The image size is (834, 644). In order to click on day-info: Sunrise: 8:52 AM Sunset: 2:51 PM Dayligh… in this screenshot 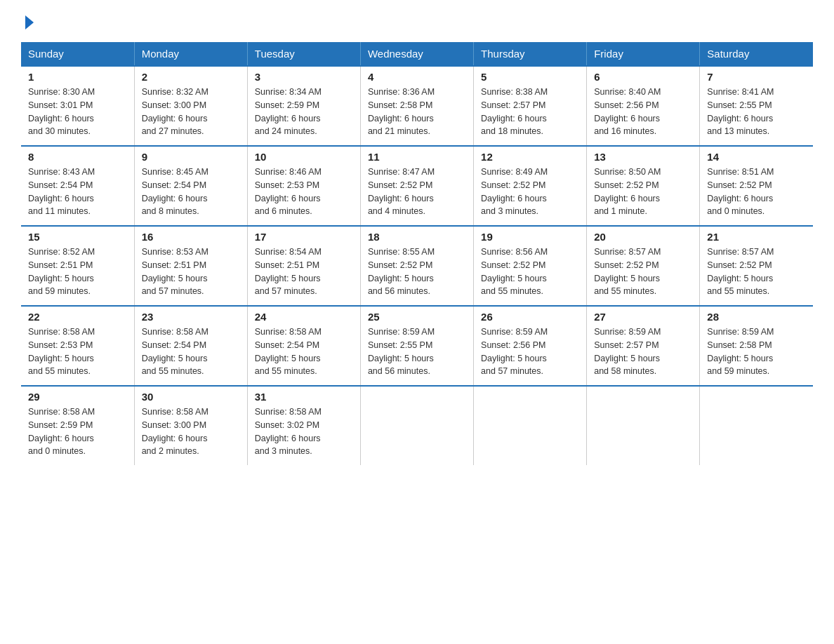, I will do `click(77, 272)`.